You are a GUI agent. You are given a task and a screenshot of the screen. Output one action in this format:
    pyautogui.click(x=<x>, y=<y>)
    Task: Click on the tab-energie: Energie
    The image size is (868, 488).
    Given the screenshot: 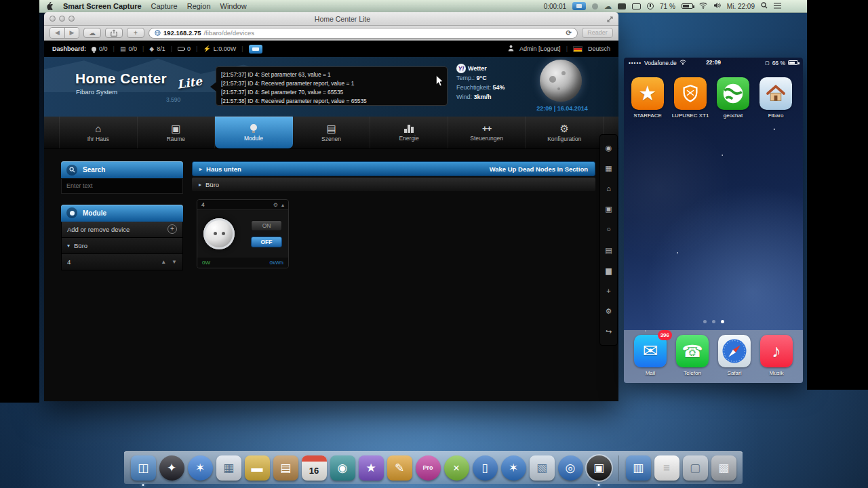 What is the action you would take?
    pyautogui.click(x=410, y=133)
    